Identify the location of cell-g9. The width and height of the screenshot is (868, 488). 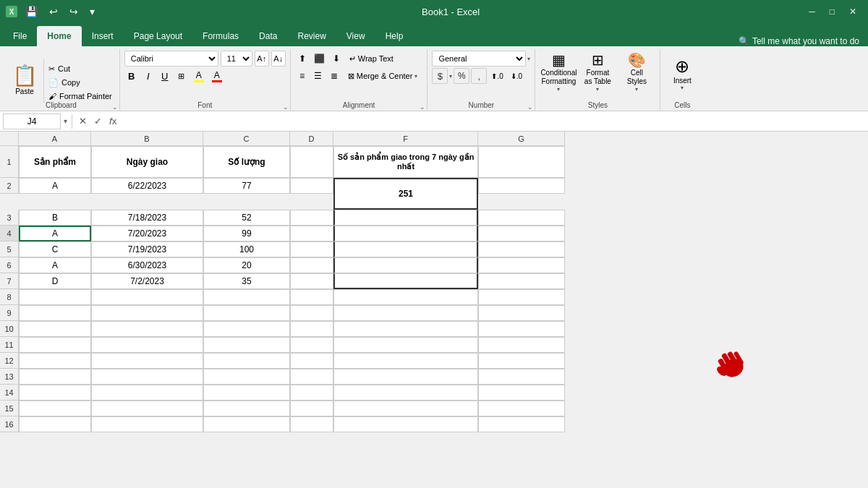
(522, 313).